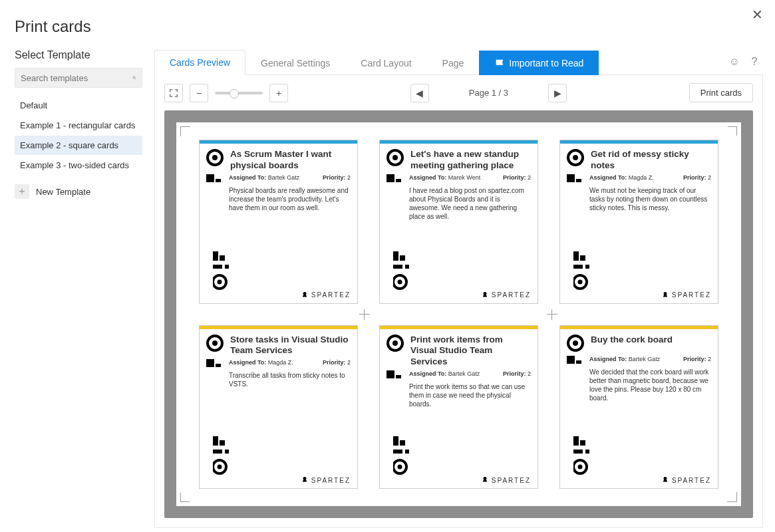 The image size is (775, 532). I want to click on card-meta: Assigned To: Marek WentPriority: 2, so click(470, 179).